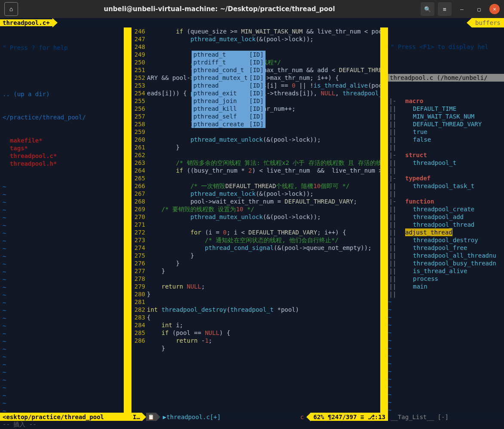  What do you see at coordinates (151, 417) in the screenshot?
I see `paste-icon: 📋` at bounding box center [151, 417].